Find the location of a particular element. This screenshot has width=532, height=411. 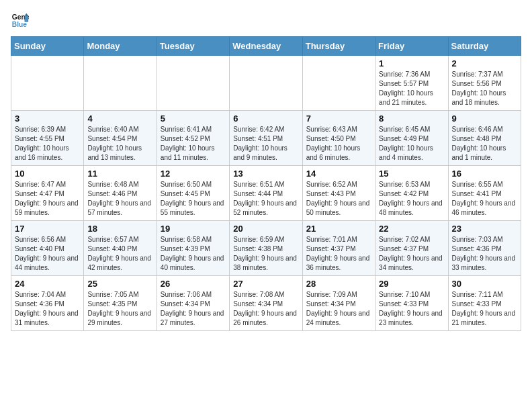

day-number: 18 is located at coordinates (120, 228).